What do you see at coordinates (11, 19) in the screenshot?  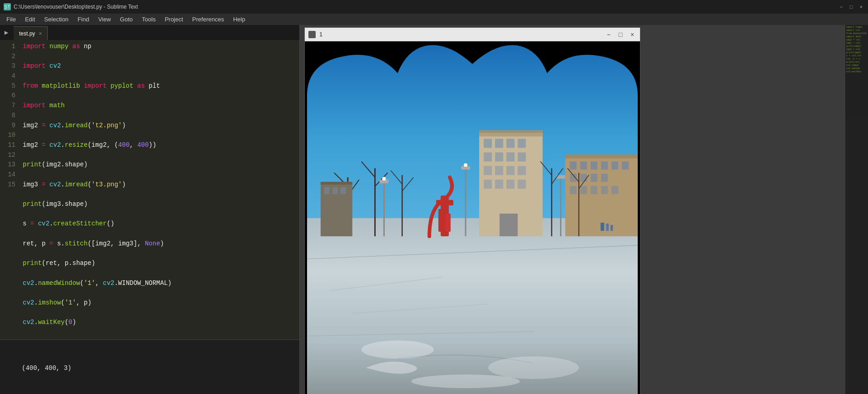 I see `menu-file: File` at bounding box center [11, 19].